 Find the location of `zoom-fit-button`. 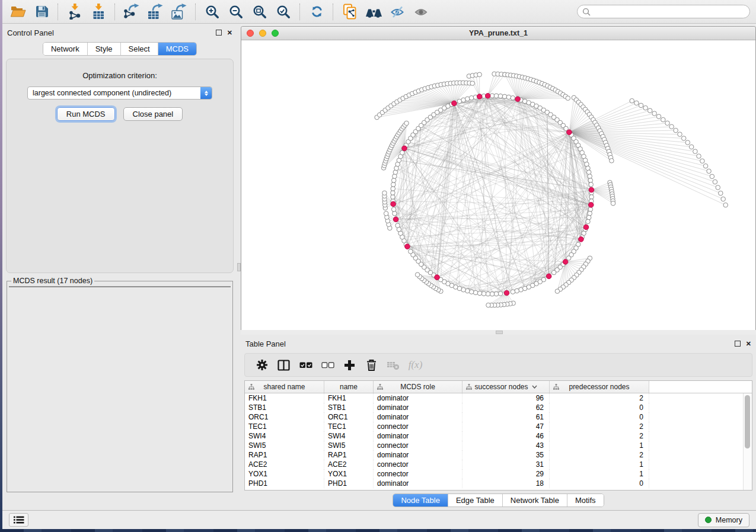

zoom-fit-button is located at coordinates (260, 12).